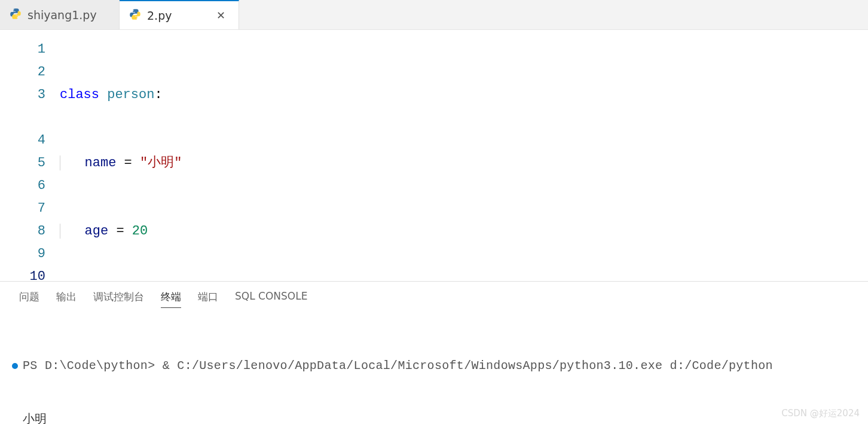 This screenshot has height=424, width=868. Describe the element at coordinates (221, 16) in the screenshot. I see `close-icon: ✕` at that location.